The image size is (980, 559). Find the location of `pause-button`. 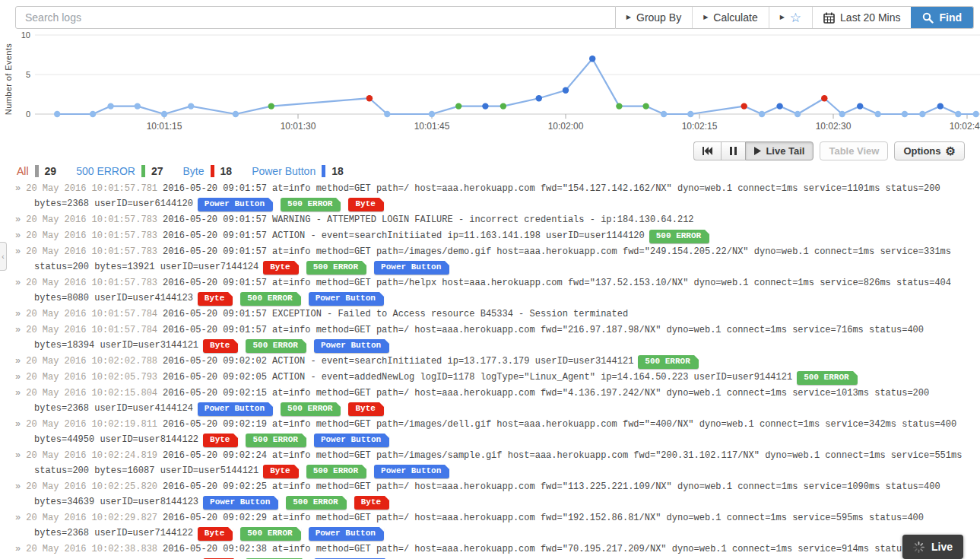

pause-button is located at coordinates (733, 151).